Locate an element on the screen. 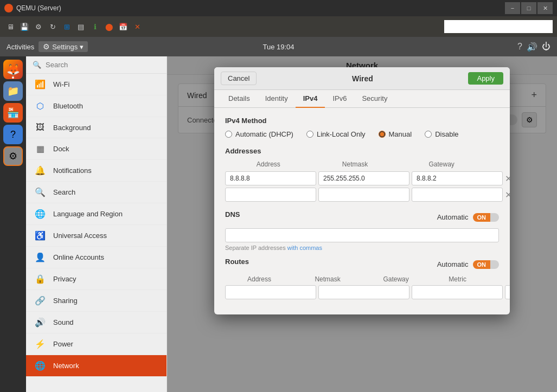 This screenshot has width=557, height=392. tab-identity: Identity is located at coordinates (277, 99).